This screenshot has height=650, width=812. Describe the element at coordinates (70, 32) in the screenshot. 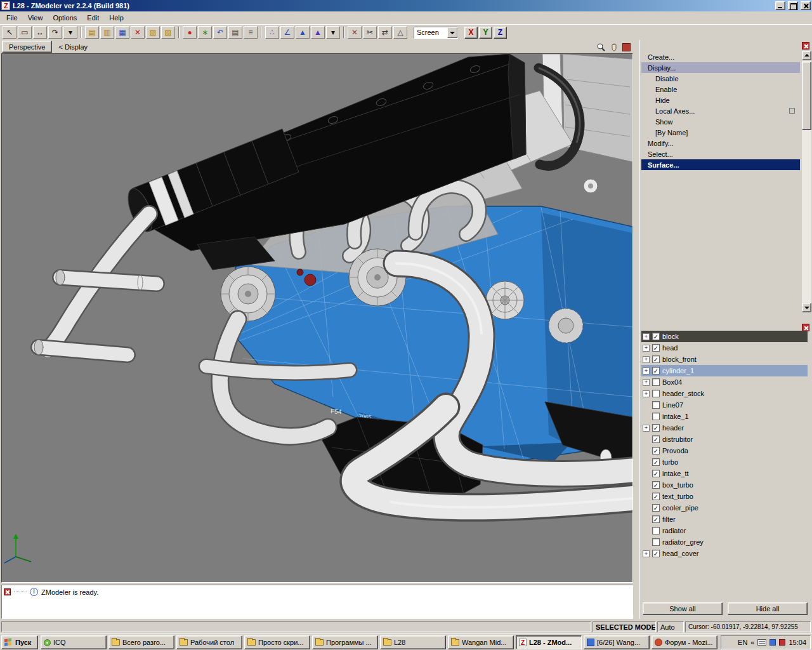

I see `tool-options-dropdown-button: ▾` at that location.